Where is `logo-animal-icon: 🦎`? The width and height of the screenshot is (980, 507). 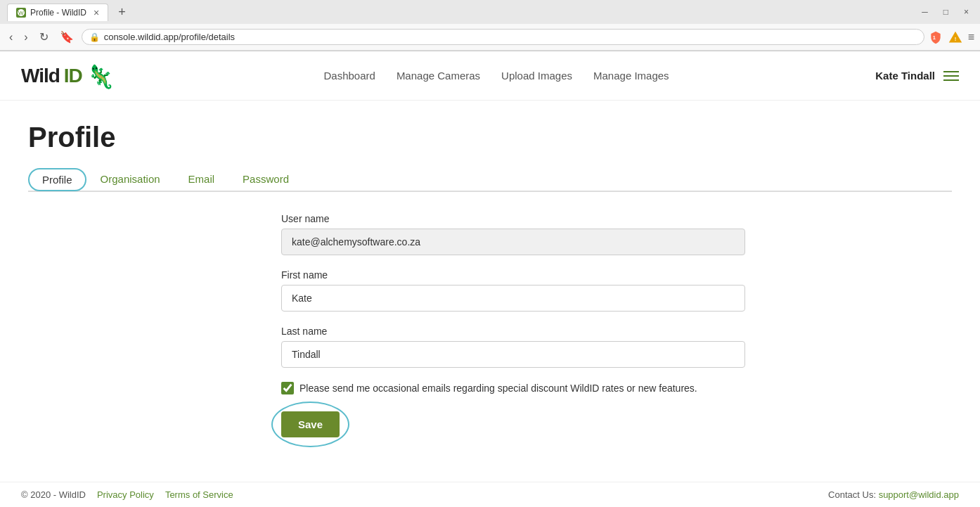
logo-animal-icon: 🦎 is located at coordinates (102, 76).